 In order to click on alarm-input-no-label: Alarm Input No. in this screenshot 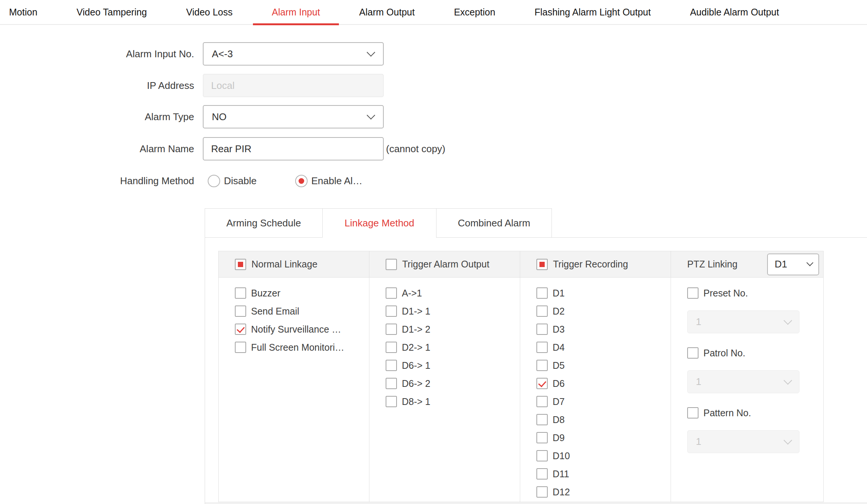, I will do `click(97, 54)`.